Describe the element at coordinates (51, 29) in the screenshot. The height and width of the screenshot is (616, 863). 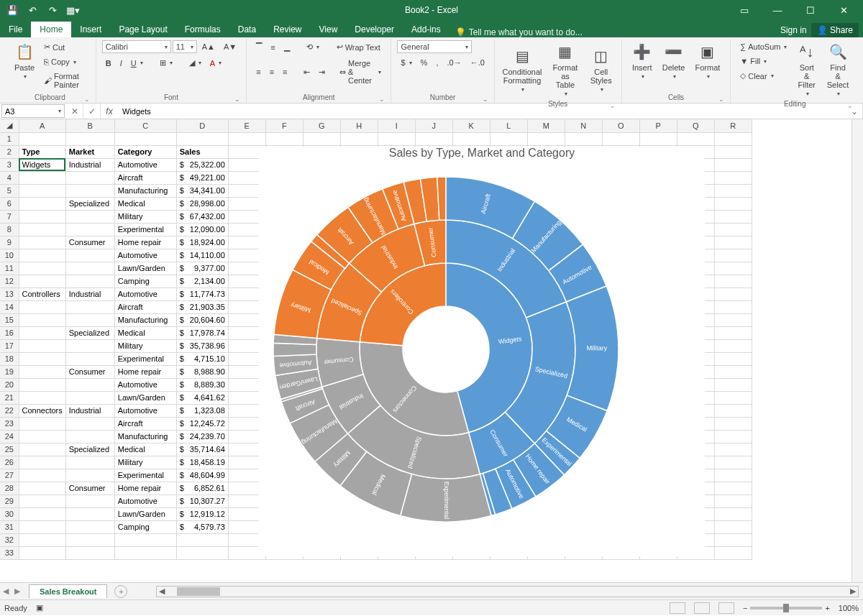
I see `tab-home: Home` at that location.